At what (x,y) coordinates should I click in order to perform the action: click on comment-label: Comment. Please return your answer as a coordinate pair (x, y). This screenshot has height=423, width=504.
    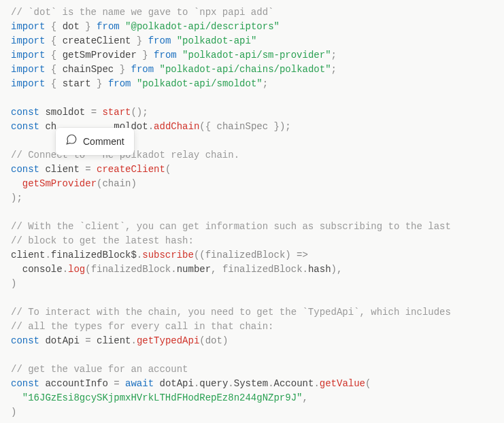
    Looking at the image, I should click on (103, 141).